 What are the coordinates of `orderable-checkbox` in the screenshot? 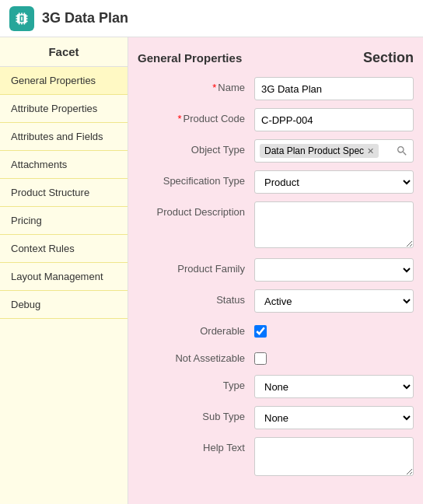 It's located at (260, 331).